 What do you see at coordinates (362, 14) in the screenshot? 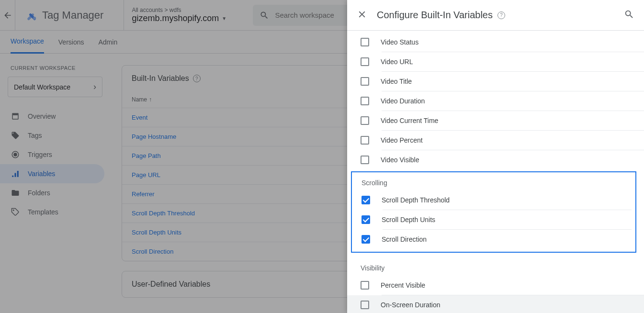
I see `close-icon` at bounding box center [362, 14].